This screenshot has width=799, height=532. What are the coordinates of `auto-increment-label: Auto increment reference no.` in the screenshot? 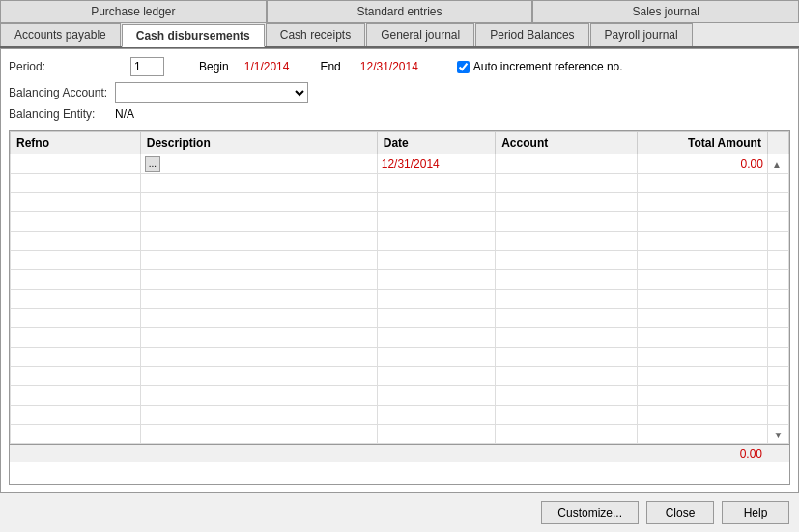 It's located at (549, 67).